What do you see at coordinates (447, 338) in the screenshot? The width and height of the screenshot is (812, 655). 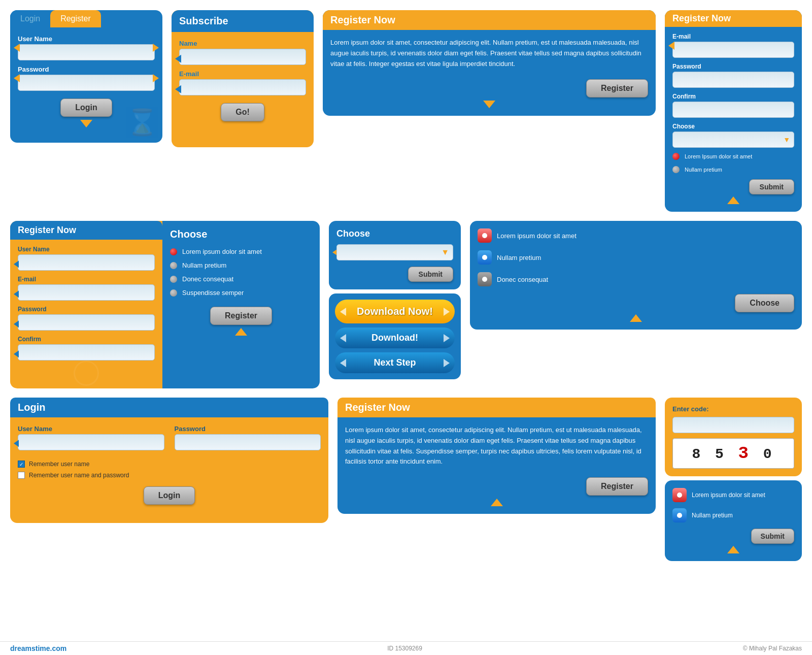 I see `arrow-right-white-icon` at bounding box center [447, 338].